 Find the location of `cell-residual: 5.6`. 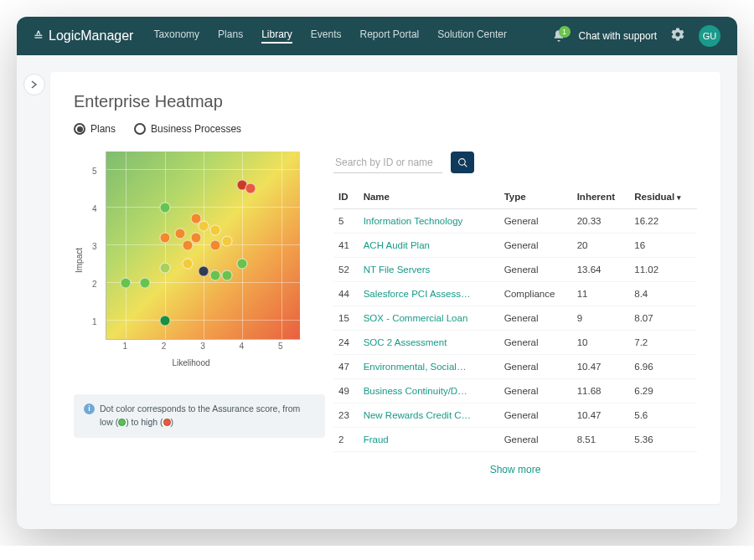

cell-residual: 5.6 is located at coordinates (664, 415).